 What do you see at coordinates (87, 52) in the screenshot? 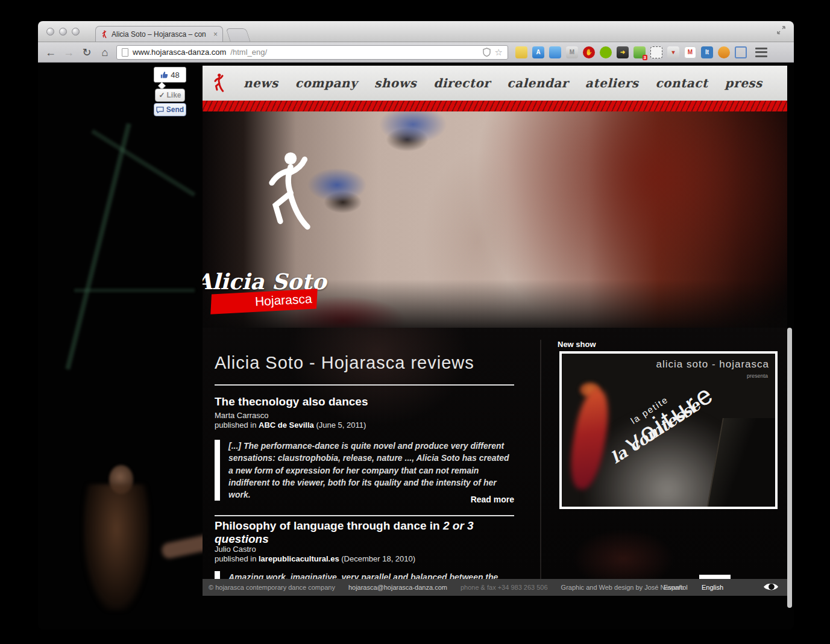
I see `reload-button: ↻` at bounding box center [87, 52].